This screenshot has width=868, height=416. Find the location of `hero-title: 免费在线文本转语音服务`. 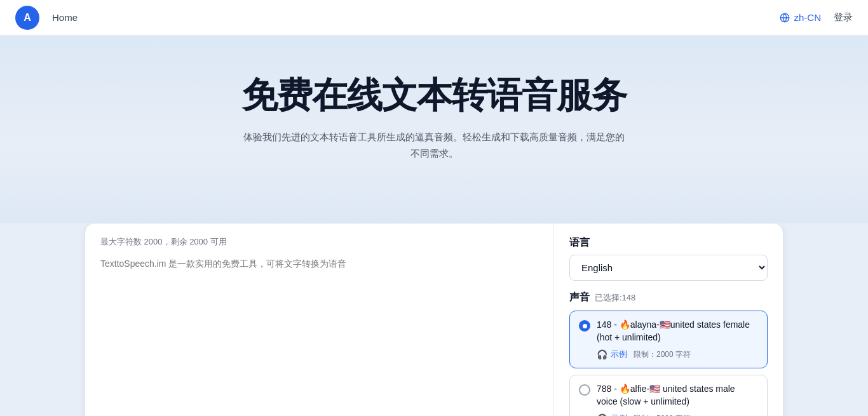

hero-title: 免费在线文本转语音服务 is located at coordinates (434, 95).